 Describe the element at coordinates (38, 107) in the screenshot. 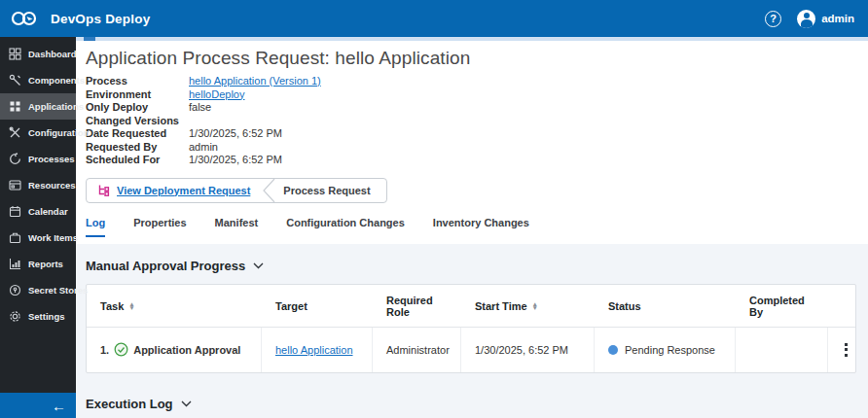

I see `sidebar-item-applications: Applications` at that location.